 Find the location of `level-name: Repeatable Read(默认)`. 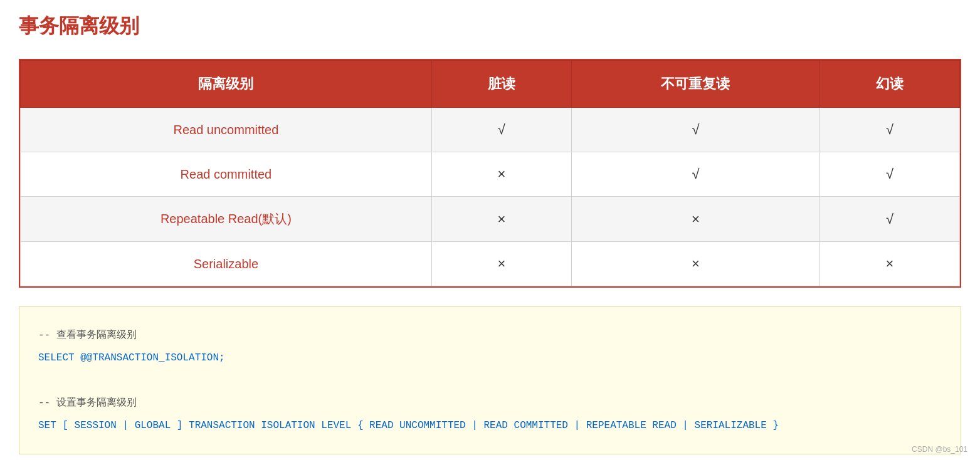

level-name: Repeatable Read(默认) is located at coordinates (226, 219).